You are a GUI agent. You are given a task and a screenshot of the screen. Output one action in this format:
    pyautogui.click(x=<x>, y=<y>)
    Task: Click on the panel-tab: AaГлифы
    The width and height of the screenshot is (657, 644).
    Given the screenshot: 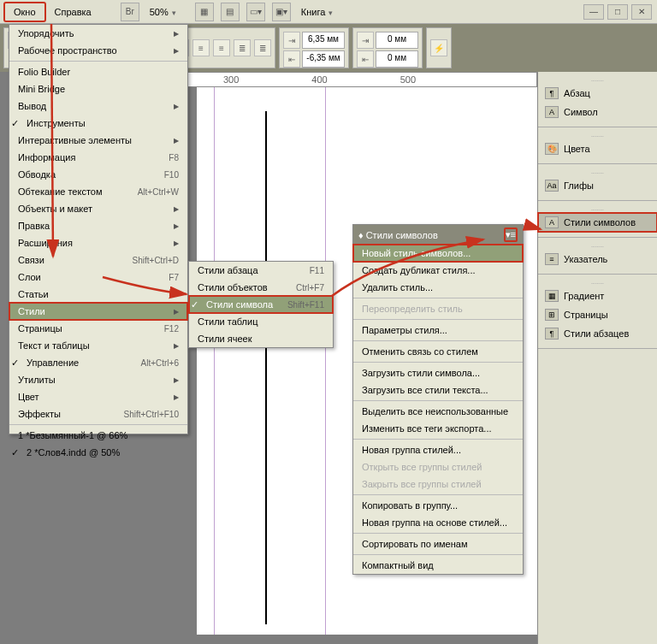 What is the action you would take?
    pyautogui.click(x=597, y=186)
    